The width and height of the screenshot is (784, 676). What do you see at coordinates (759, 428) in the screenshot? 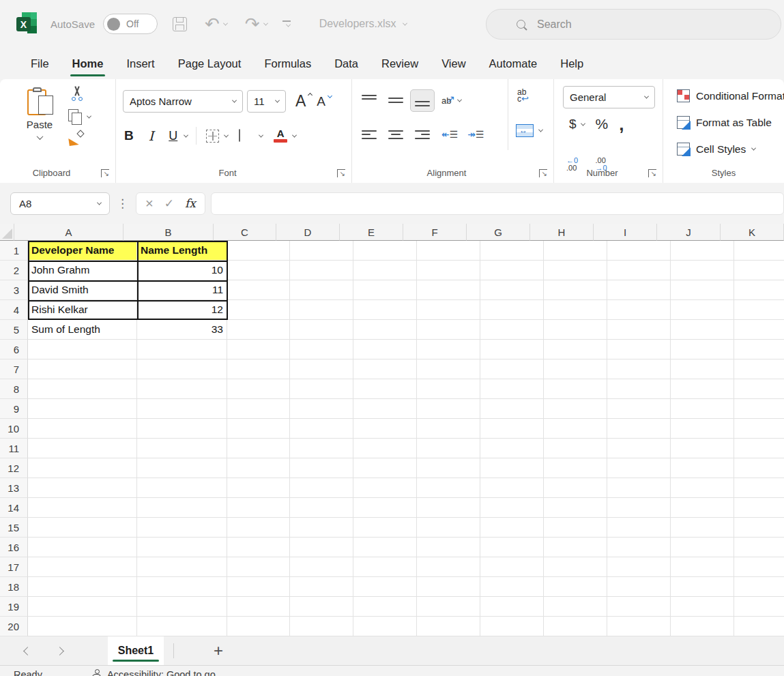
I see `cell-K10` at bounding box center [759, 428].